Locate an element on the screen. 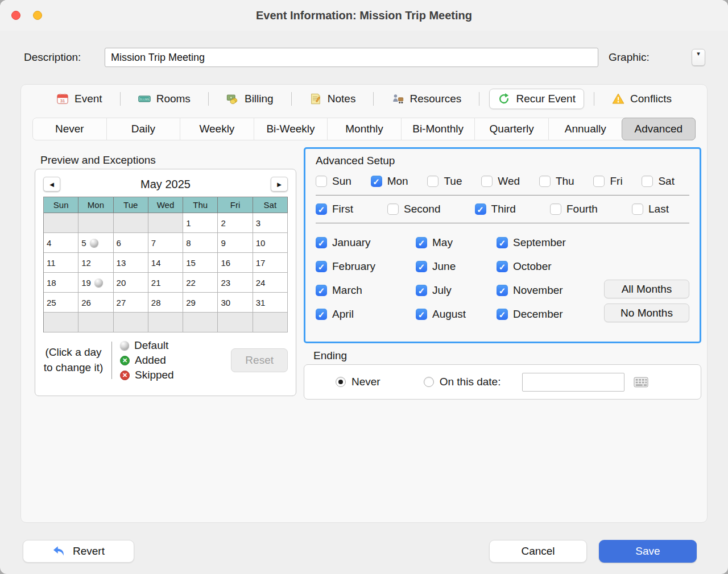 The width and height of the screenshot is (728, 574). tab-rooms: ROOMSRooms is located at coordinates (164, 99).